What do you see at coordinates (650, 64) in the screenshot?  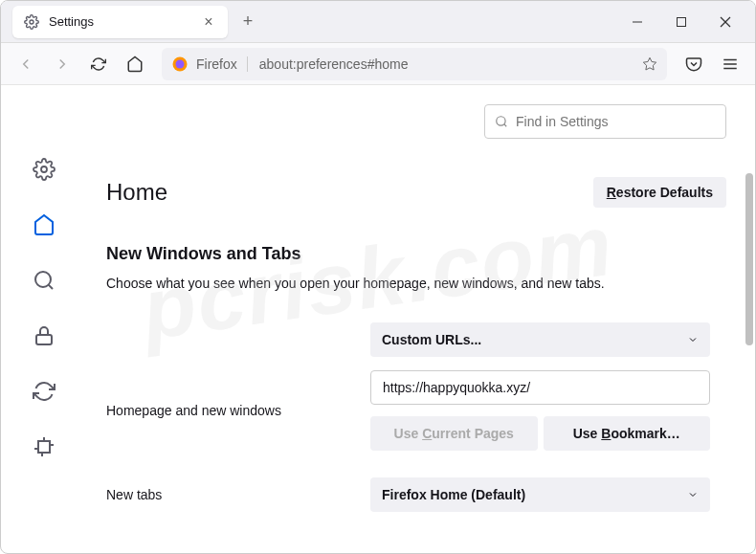 I see `bookmark-star-icon` at bounding box center [650, 64].